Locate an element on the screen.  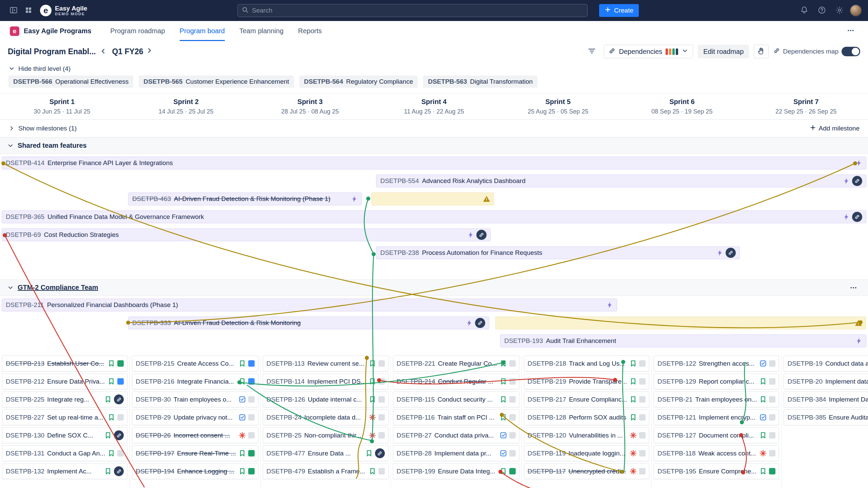
settings-button is located at coordinates (840, 11).